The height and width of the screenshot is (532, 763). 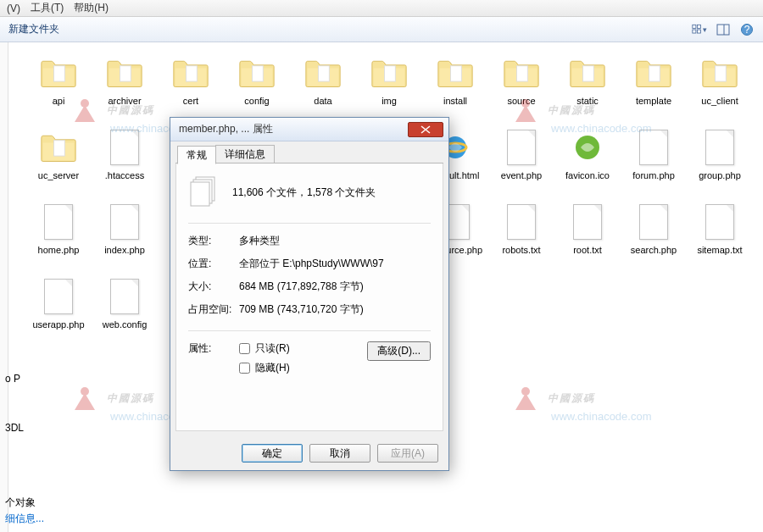 What do you see at coordinates (273, 349) in the screenshot?
I see `readonly-label: 只读(R)` at bounding box center [273, 349].